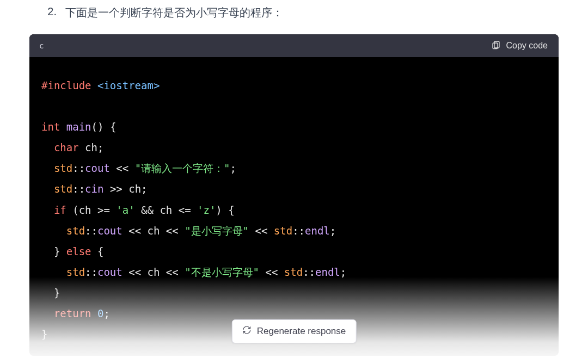 The image size is (588, 364). Describe the element at coordinates (247, 331) in the screenshot. I see `refresh-icon` at that location.